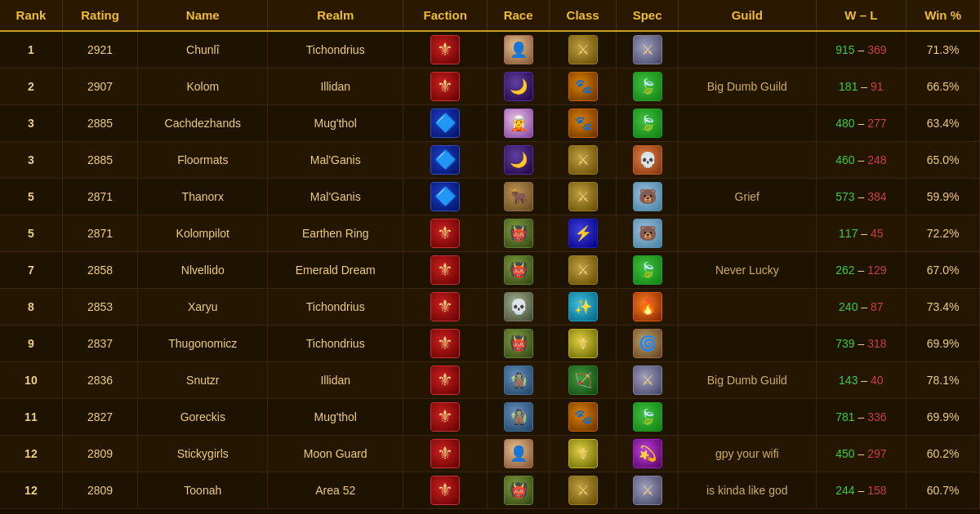 This screenshot has height=514, width=980. What do you see at coordinates (31, 380) in the screenshot?
I see `cell-rank: 10` at bounding box center [31, 380].